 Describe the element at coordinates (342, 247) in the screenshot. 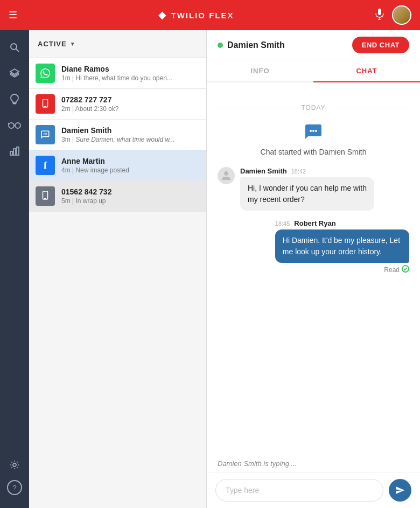

I see `message-bubble-wrap: Robert Ryan 18:45 Hi Damien. It'd be my …` at that location.